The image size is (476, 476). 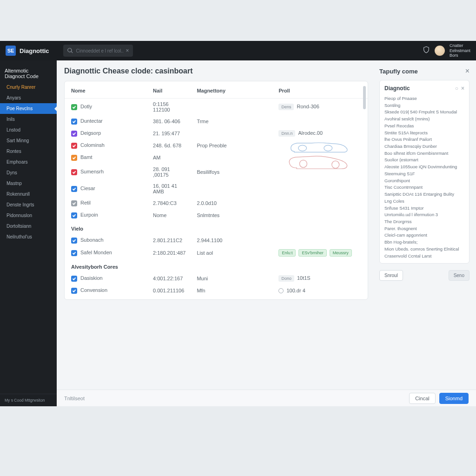 I want to click on aside-line: Aleoste 1055uoe iQN Dovimndunting, so click(x=424, y=167).